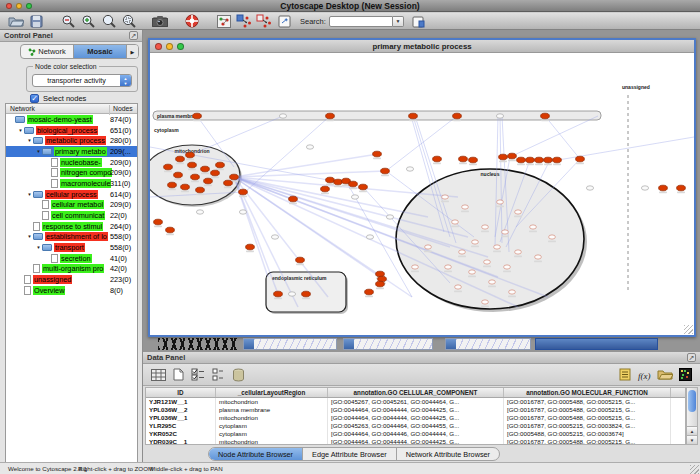 This screenshot has width=700, height=474. I want to click on table-column-header: _cellularLayoutRegion, so click(272, 392).